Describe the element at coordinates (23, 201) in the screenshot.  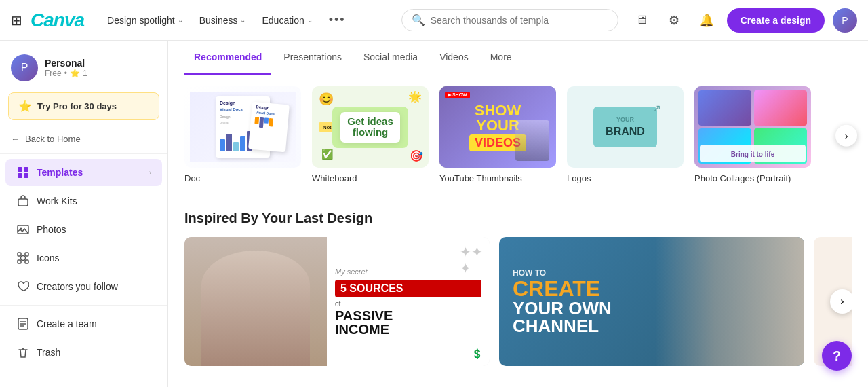
I see `workkits-icon` at that location.